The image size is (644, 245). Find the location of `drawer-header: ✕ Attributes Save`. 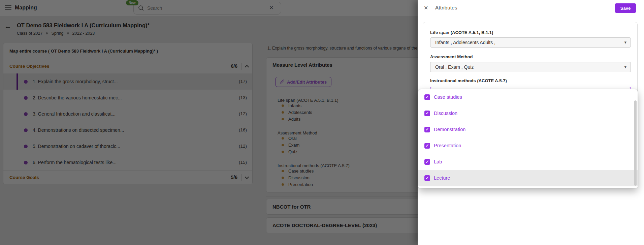

drawer-header: ✕ Attributes Save is located at coordinates (531, 8).